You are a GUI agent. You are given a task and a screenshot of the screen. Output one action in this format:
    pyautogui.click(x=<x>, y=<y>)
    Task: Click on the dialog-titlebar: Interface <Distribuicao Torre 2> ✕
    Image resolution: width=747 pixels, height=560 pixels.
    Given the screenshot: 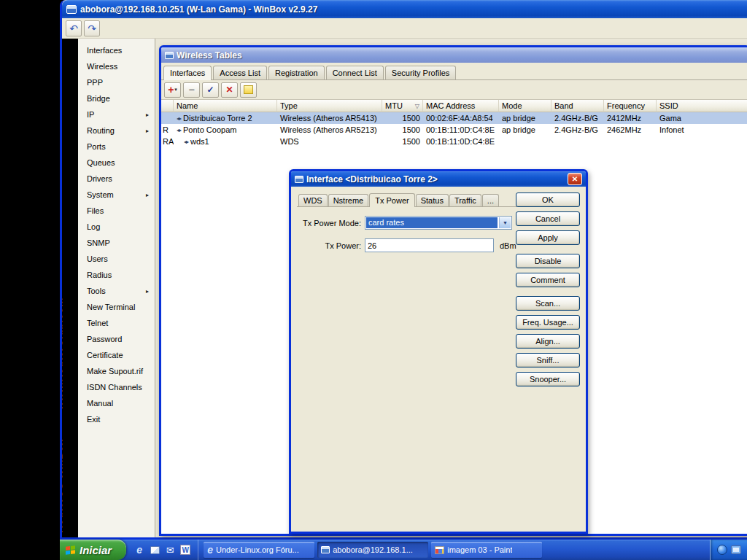 What is the action you would take?
    pyautogui.click(x=438, y=179)
    